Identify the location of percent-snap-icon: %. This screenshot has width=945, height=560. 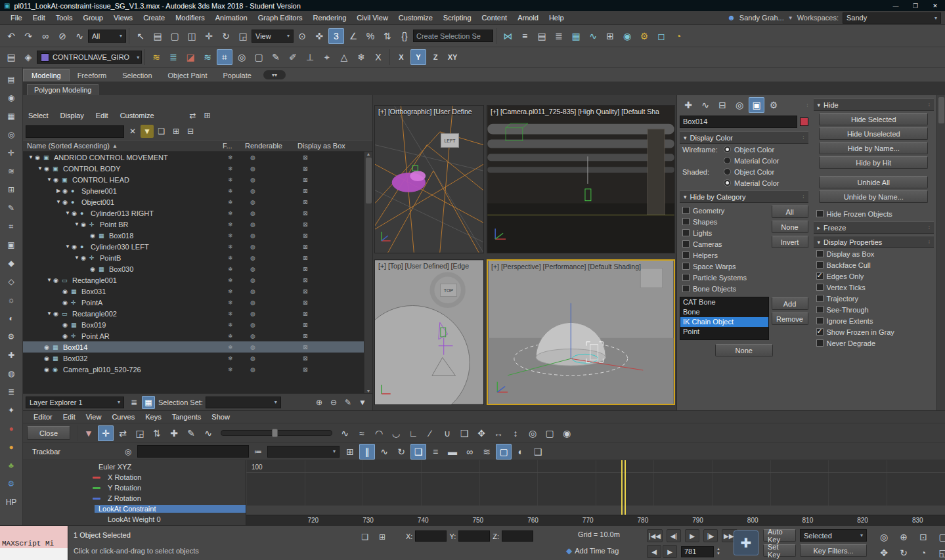
(370, 36).